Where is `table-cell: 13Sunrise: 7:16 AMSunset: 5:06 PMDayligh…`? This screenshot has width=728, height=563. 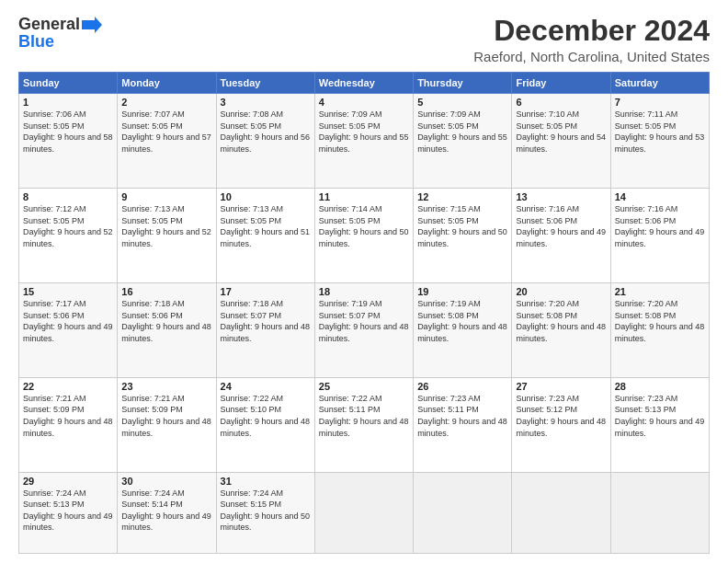
table-cell: 13Sunrise: 7:16 AMSunset: 5:06 PMDayligh… is located at coordinates (561, 236).